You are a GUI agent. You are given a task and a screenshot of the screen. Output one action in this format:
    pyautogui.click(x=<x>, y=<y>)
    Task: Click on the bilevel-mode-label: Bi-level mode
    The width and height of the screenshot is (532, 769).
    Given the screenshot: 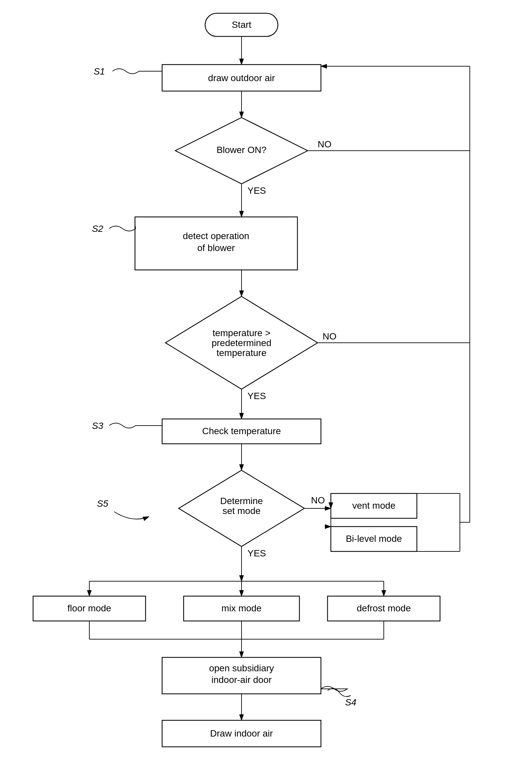 What is the action you would take?
    pyautogui.click(x=374, y=538)
    